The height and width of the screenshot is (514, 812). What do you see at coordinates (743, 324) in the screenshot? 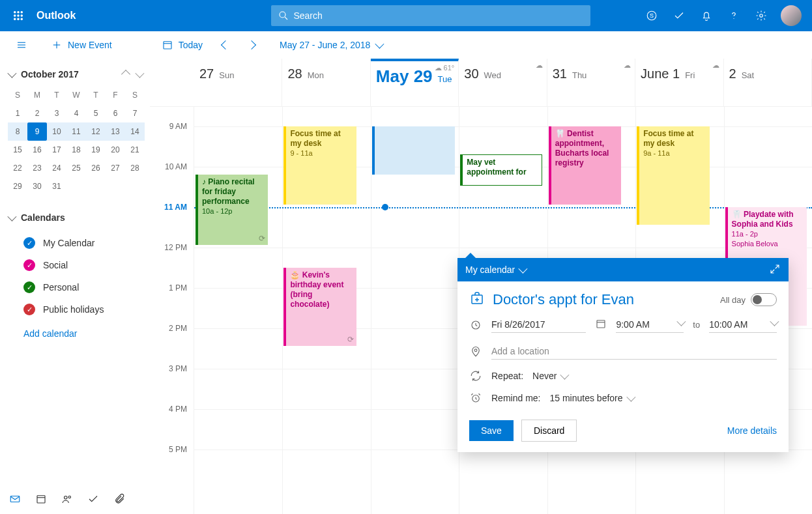
I see `end-time-field: 10:00 AM` at bounding box center [743, 324].